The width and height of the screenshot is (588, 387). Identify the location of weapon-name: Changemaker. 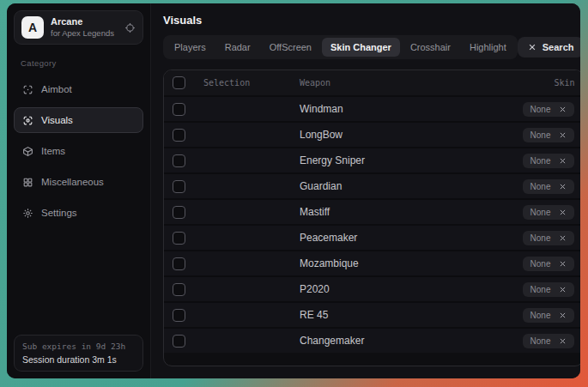
(390, 341).